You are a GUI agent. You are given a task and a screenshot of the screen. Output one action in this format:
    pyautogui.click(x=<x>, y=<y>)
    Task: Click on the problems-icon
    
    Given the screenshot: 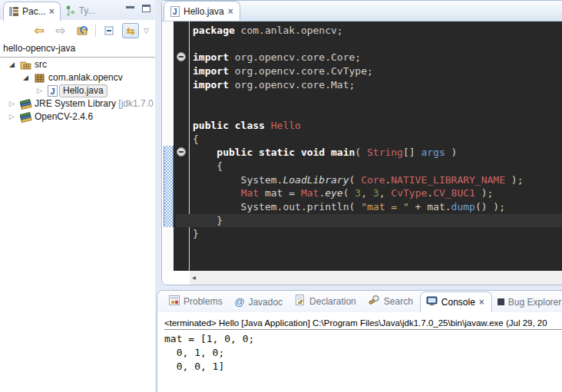 What is the action you would take?
    pyautogui.click(x=174, y=301)
    